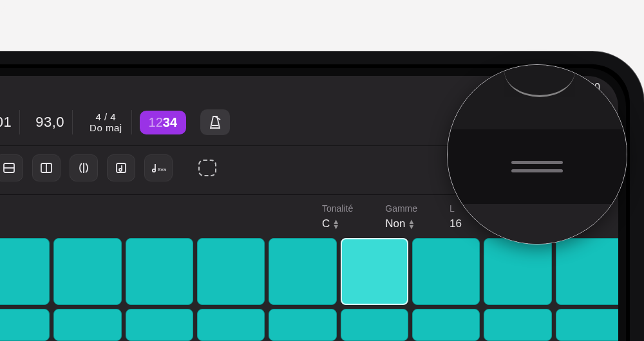 The height and width of the screenshot is (341, 644). Describe the element at coordinates (106, 127) in the screenshot. I see `key-display: Do maj` at that location.